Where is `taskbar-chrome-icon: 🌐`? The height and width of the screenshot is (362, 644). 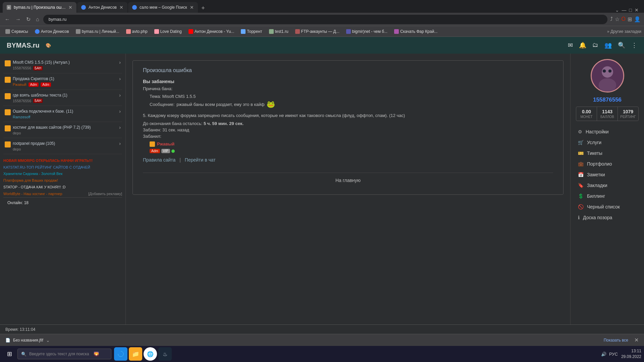 taskbar-chrome-icon: 🌐 is located at coordinates (150, 354).